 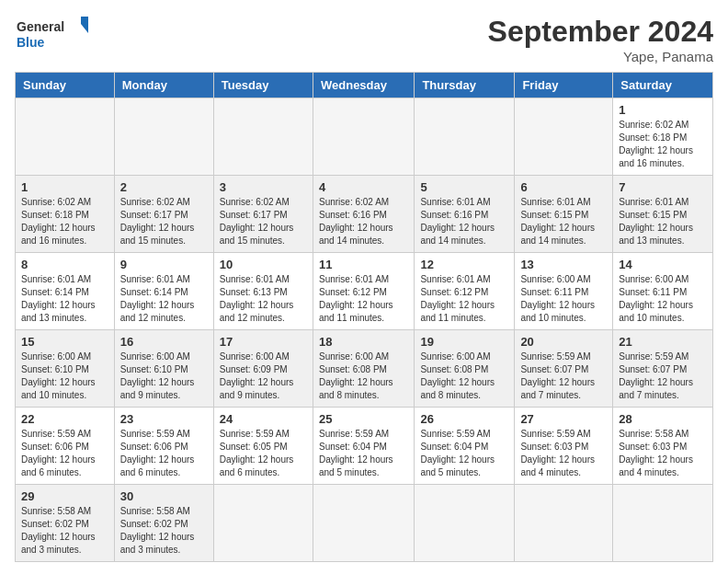 What do you see at coordinates (263, 446) in the screenshot?
I see `table-row: 24Sunrise: 5:59 AMSunset: 6:05 PMDayligh…` at bounding box center [263, 446].